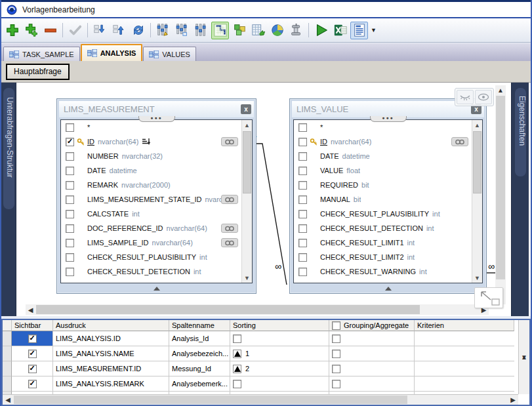 This screenshot has height=406, width=532. What do you see at coordinates (336, 325) in the screenshot?
I see `grouping-header-checkbox` at bounding box center [336, 325].